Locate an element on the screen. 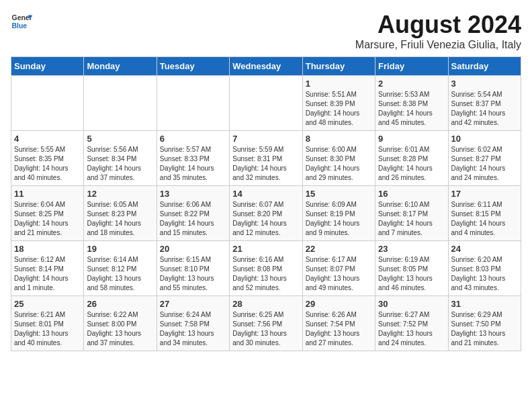 The image size is (532, 411). day-number: 26 is located at coordinates (120, 304).